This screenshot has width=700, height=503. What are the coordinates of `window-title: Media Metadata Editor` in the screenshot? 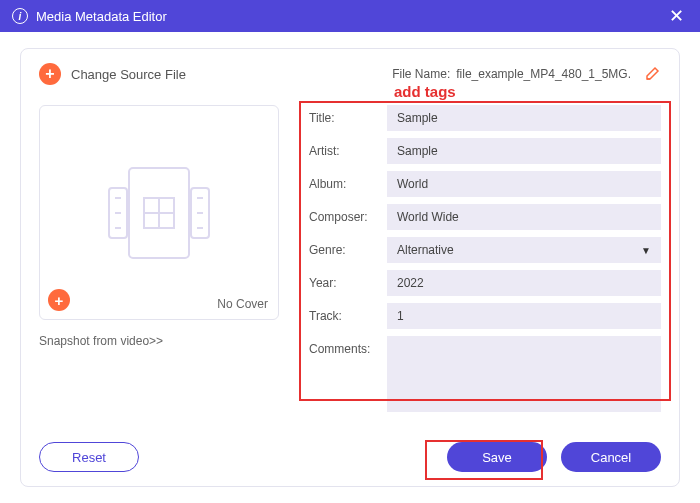 It's located at (350, 16).